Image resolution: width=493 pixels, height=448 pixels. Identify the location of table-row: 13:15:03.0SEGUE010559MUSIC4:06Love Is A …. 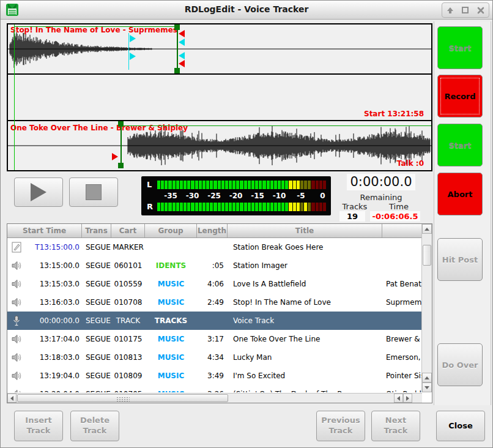
(215, 284).